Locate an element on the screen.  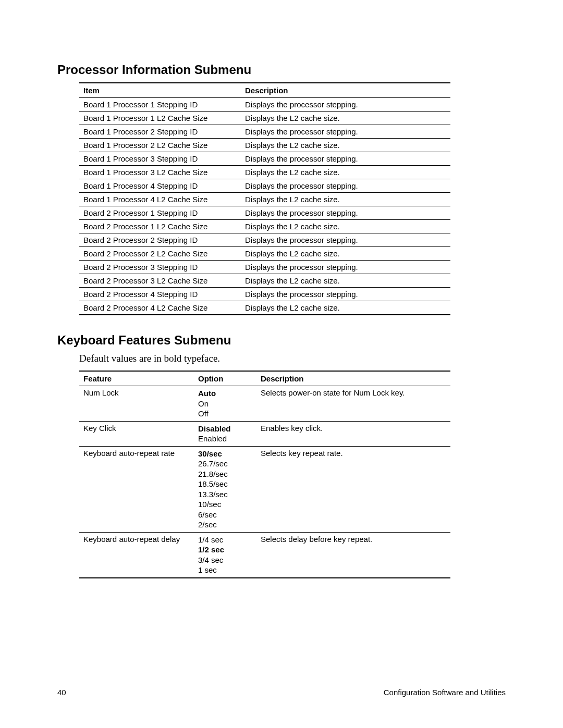
cell-feature: Keyboard auto-repeat rate is located at coordinates (137, 489).